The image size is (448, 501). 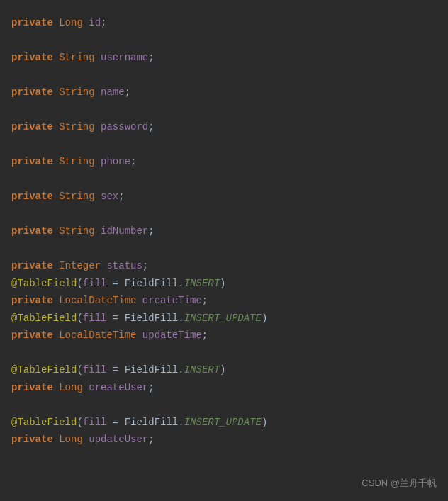 I want to click on code-token: sex, so click(x=109, y=196).